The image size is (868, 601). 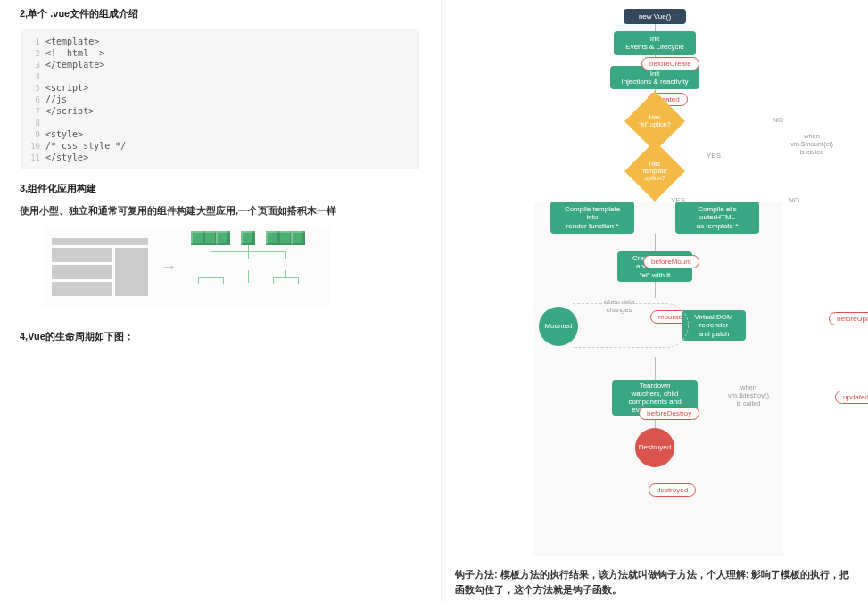 What do you see at coordinates (220, 100) in the screenshot?
I see `vue-file-code-block: 1<template>2<!--html-->3</template>45<sc…` at bounding box center [220, 100].